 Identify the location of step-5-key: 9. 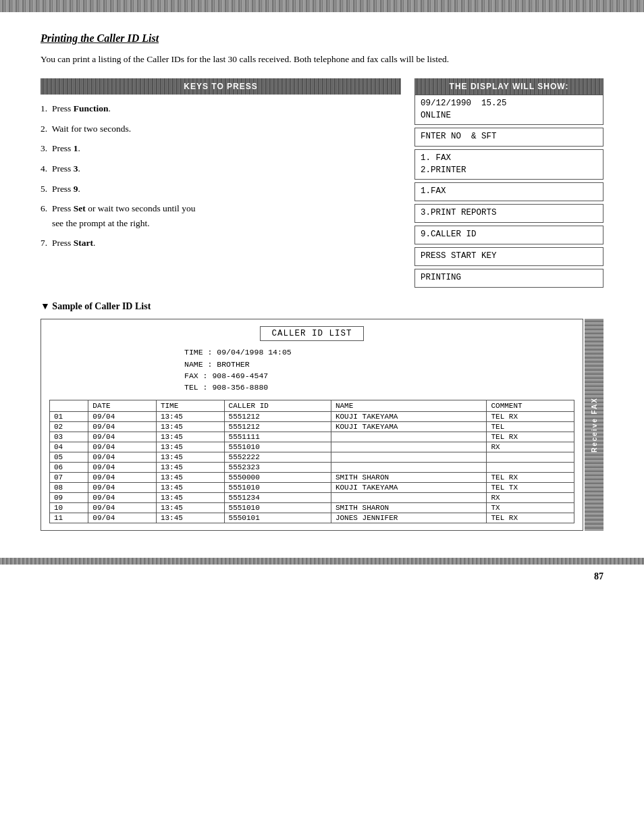
(76, 189).